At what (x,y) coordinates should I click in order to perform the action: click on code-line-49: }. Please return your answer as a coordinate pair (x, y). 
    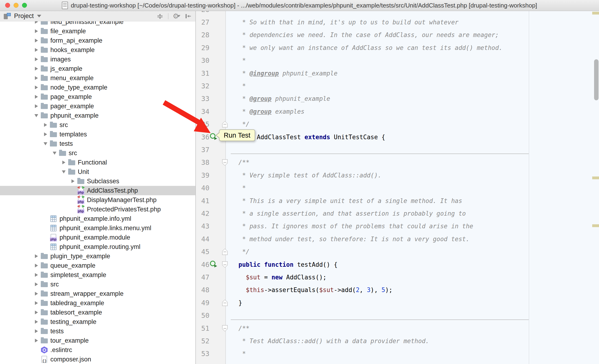
    Looking at the image, I should click on (240, 303).